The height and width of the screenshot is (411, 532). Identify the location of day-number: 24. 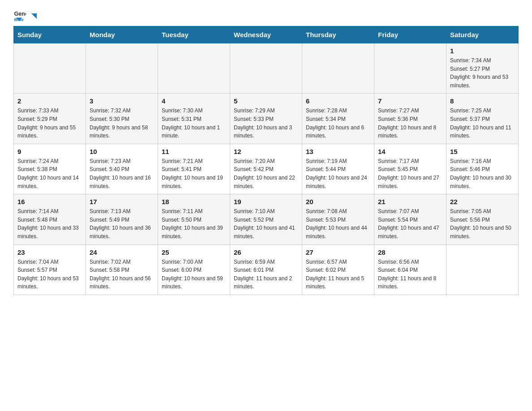
(122, 253).